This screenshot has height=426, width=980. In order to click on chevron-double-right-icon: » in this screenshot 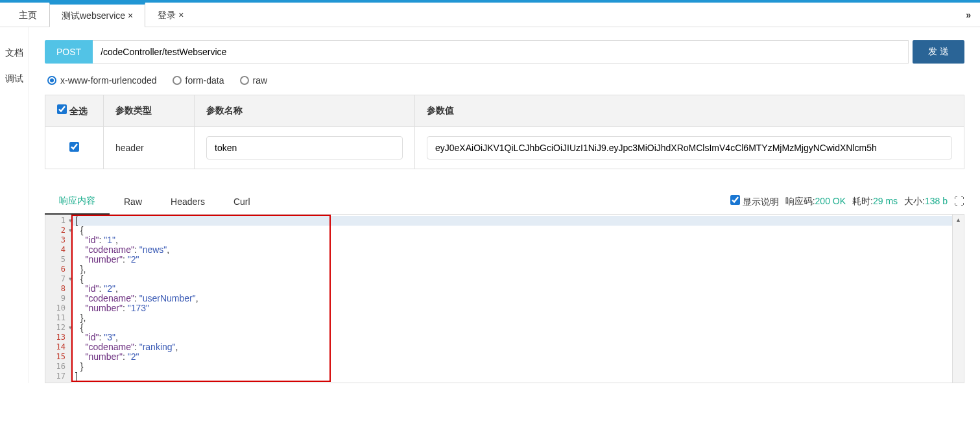, I will do `click(968, 15)`.